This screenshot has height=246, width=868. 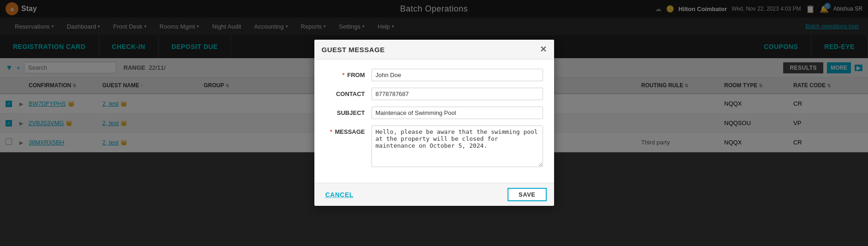 What do you see at coordinates (457, 113) in the screenshot?
I see `subject-input` at bounding box center [457, 113].